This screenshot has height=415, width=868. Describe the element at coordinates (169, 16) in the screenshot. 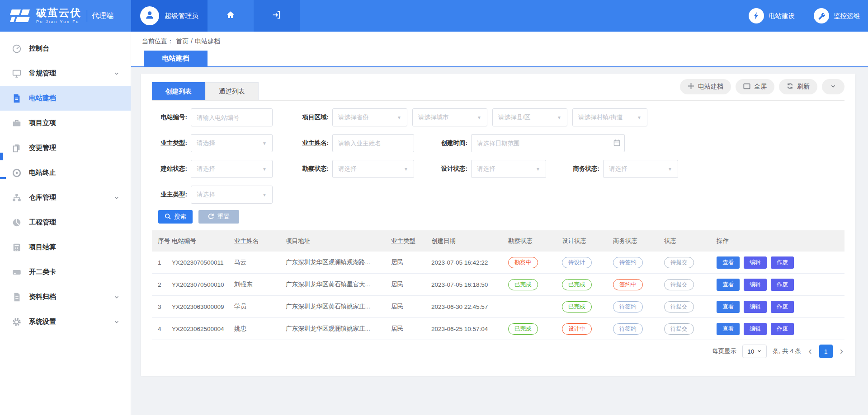

I see `user-menu: 超级管理员` at that location.